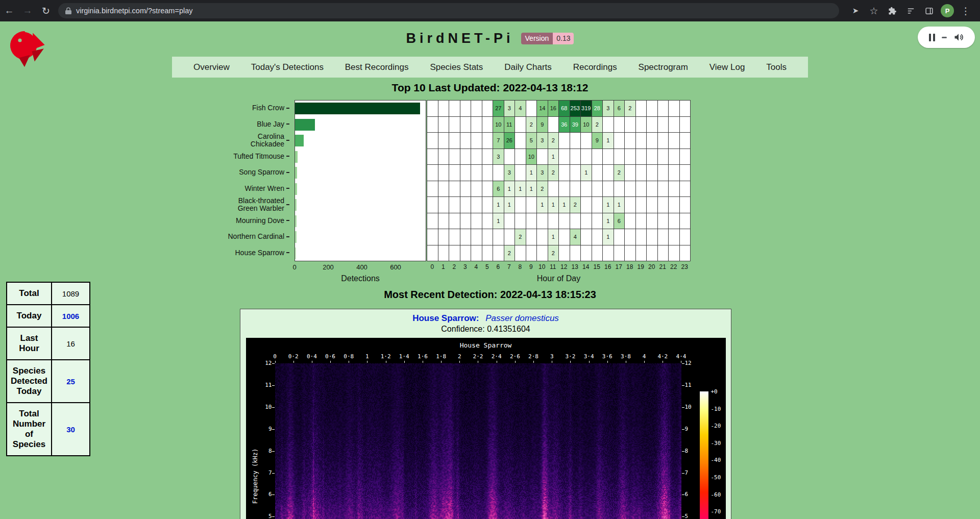 This screenshot has width=980, height=519. Describe the element at coordinates (855, 11) in the screenshot. I see `send-icon: ➤` at that location.